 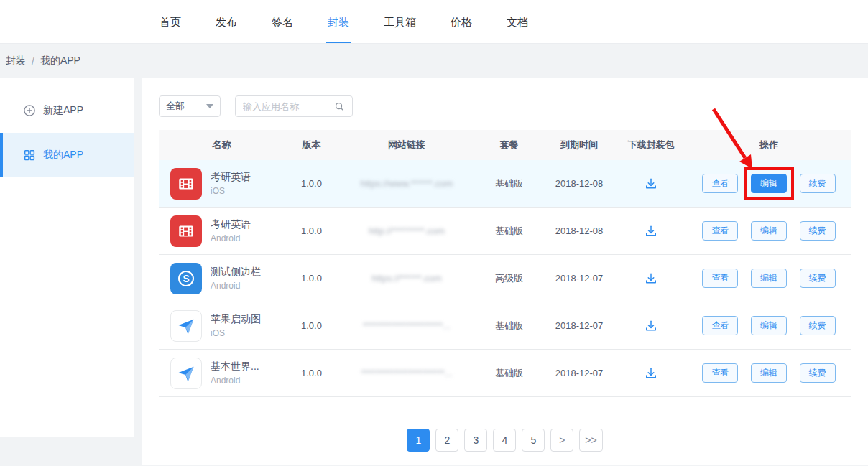 I want to click on plan-filter-value: 全部, so click(x=175, y=106).